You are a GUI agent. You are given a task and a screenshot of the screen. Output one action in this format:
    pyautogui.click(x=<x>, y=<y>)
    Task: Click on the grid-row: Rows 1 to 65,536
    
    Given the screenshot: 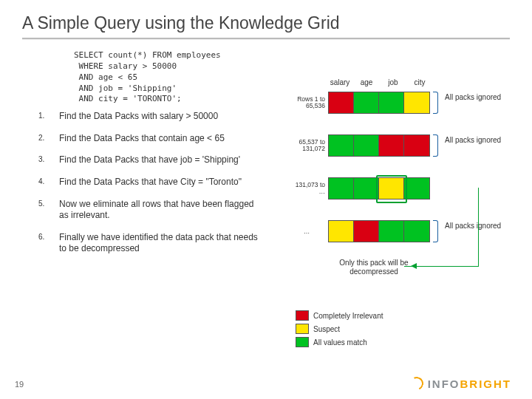 What is the action you would take?
    pyautogui.click(x=359, y=103)
    